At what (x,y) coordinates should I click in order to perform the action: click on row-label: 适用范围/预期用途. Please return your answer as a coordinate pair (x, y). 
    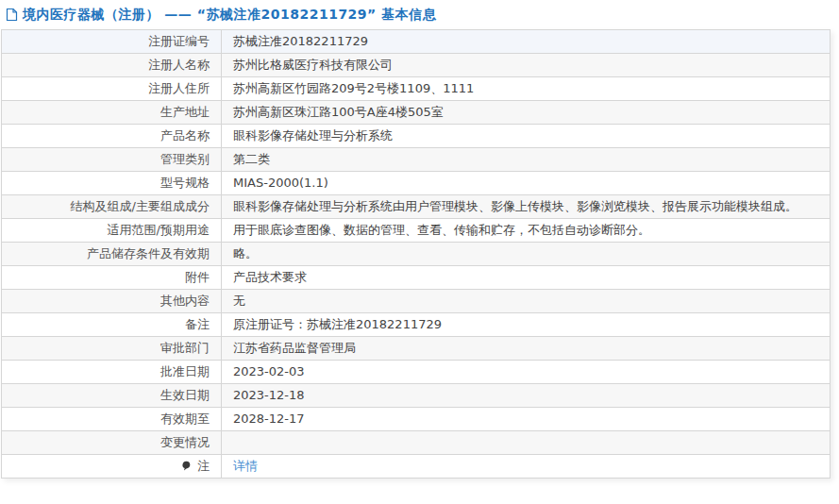
    Looking at the image, I should click on (159, 230).